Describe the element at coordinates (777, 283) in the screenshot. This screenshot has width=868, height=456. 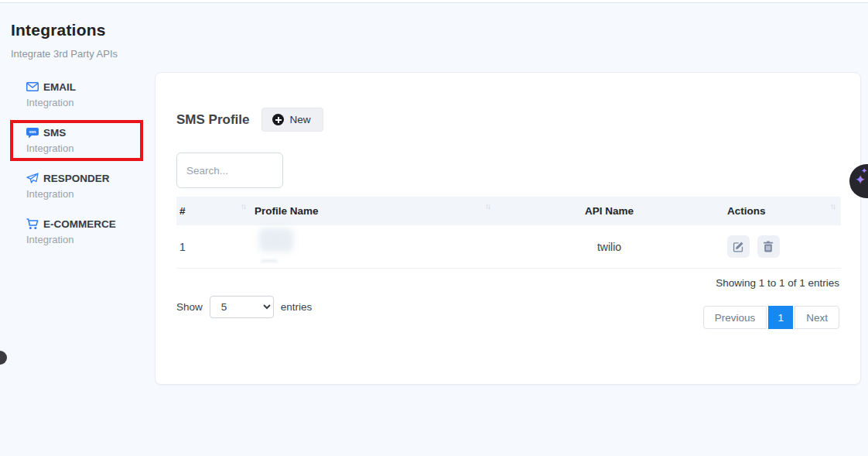
I see `entries-summary: Showing 1 to 1 of 1 entries` at that location.